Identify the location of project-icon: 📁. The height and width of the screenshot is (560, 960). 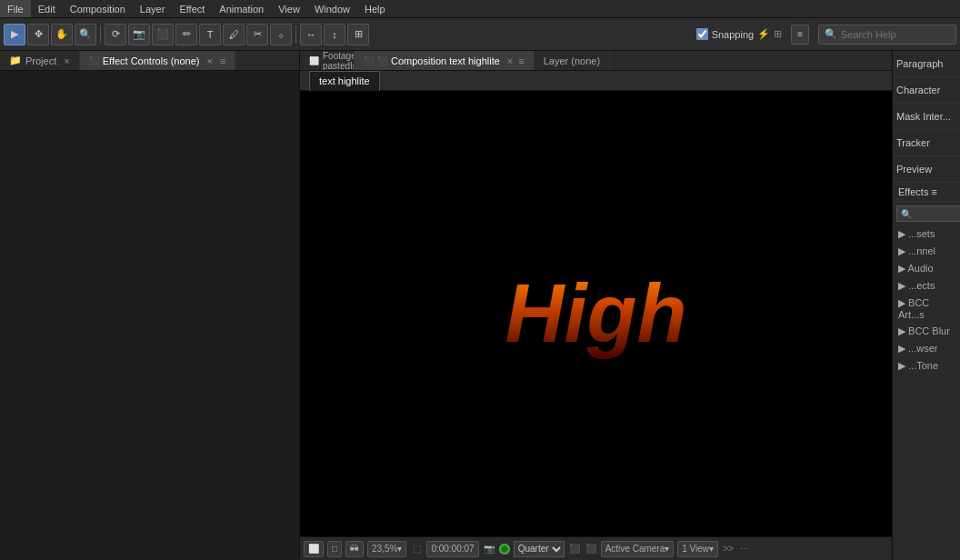
(15, 60).